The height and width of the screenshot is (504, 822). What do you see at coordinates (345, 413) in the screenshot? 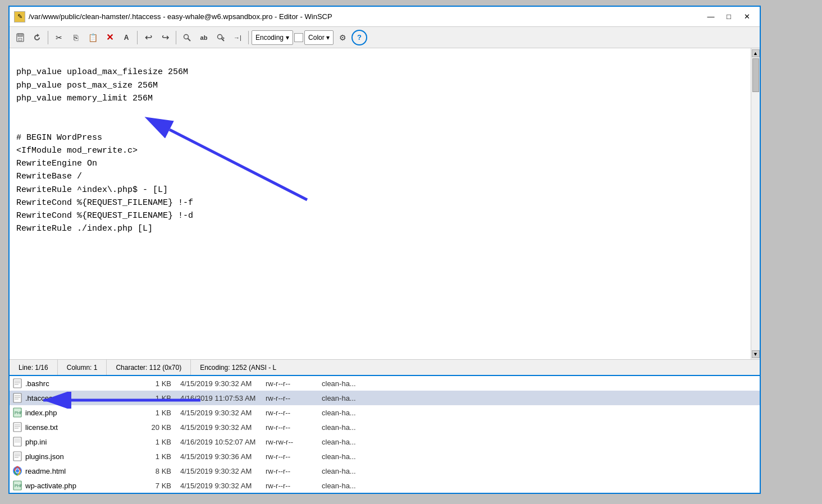
I see `fileowner-indexphp: clean-ha...` at bounding box center [345, 413].